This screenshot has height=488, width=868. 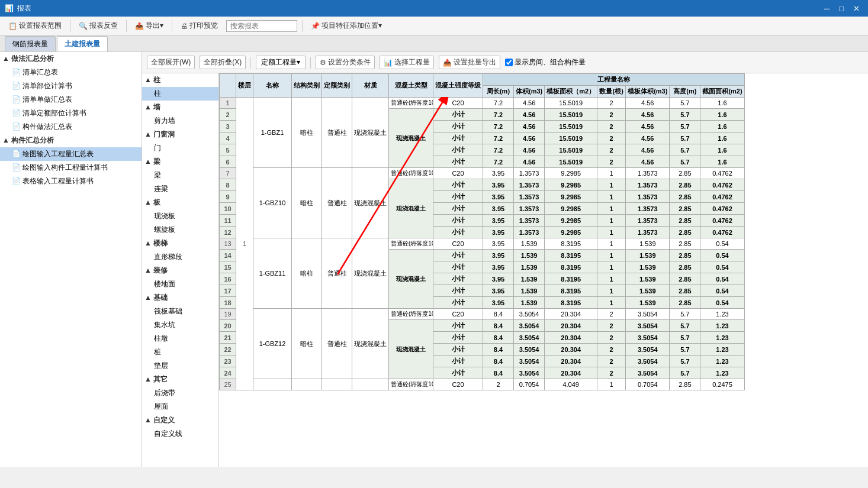 I want to click on set-range-button: 📋 设置报表范围, so click(x=35, y=26).